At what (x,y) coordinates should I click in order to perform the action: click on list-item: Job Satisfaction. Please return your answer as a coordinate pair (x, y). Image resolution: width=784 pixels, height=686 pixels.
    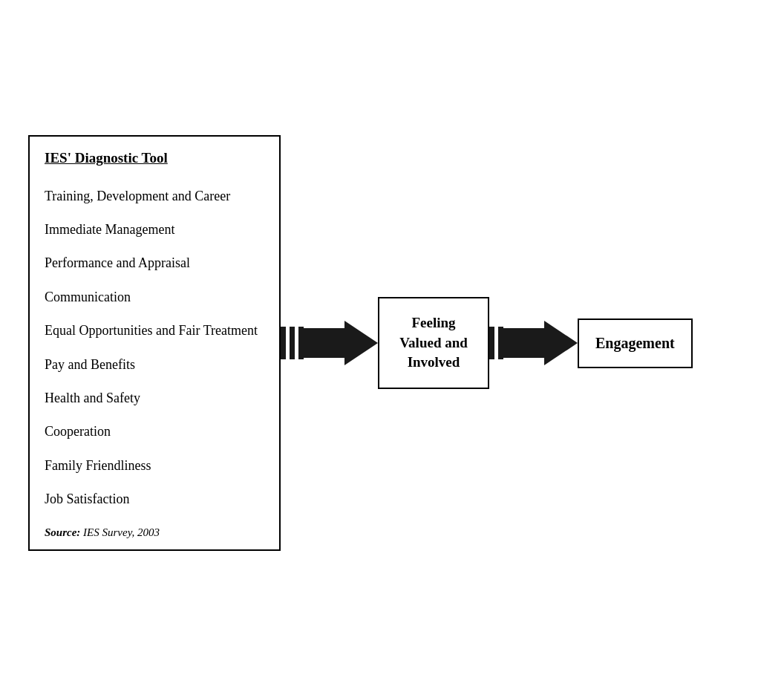
    Looking at the image, I should click on (154, 499).